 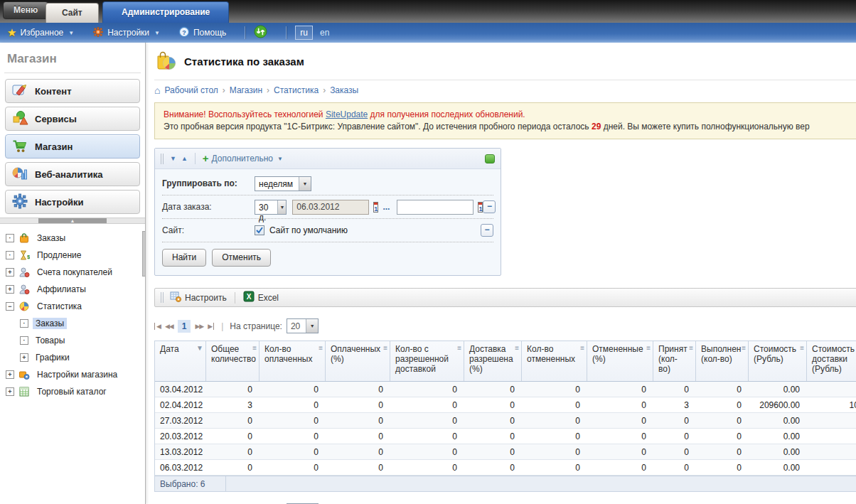 I want to click on breadcrumb-link: Заказы, so click(x=344, y=90).